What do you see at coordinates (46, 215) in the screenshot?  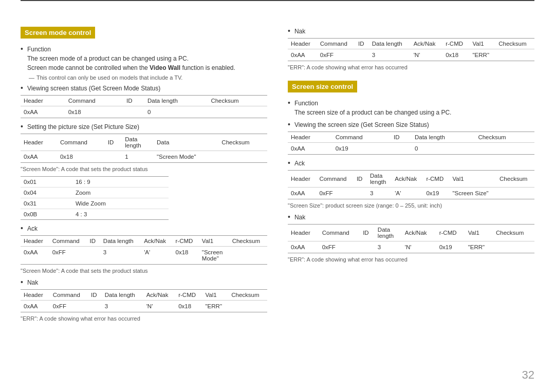 I see `cell: 0x0B` at bounding box center [46, 215].